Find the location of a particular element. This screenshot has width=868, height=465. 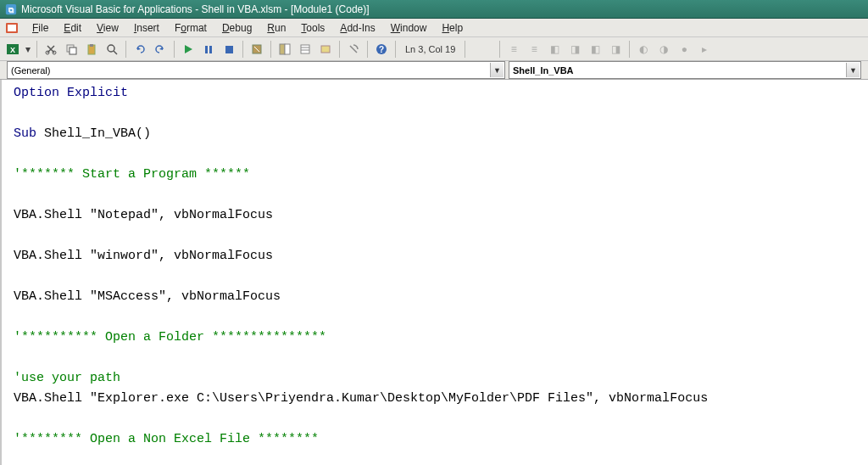

pause-icon is located at coordinates (209, 49).